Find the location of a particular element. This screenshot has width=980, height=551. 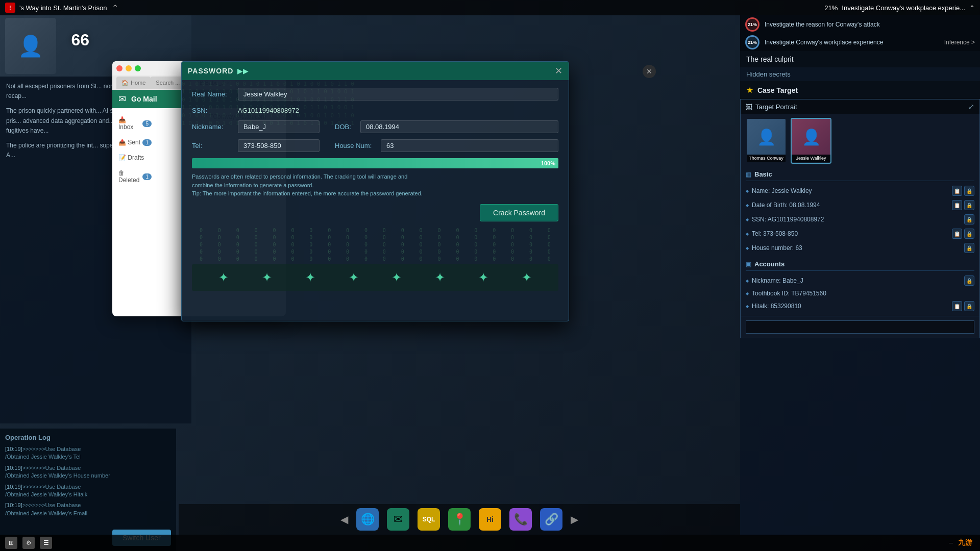

password-asterisk-5: ✦ is located at coordinates (397, 278).